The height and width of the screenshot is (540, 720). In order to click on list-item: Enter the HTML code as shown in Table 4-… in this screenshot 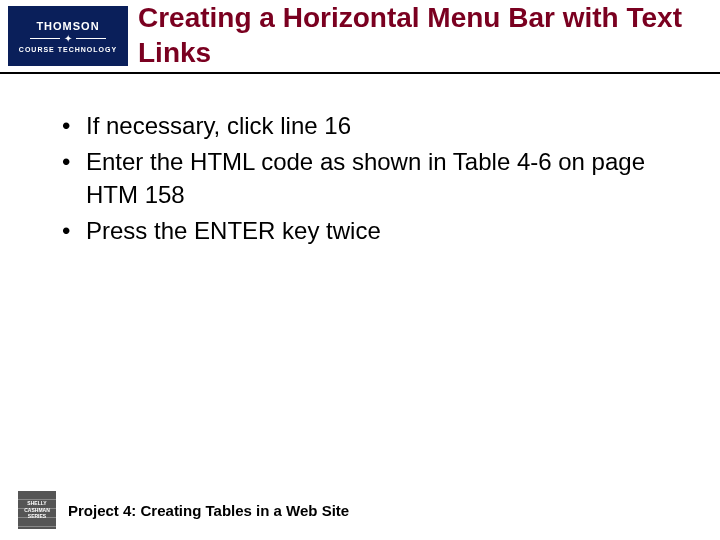, I will do `click(373, 178)`.